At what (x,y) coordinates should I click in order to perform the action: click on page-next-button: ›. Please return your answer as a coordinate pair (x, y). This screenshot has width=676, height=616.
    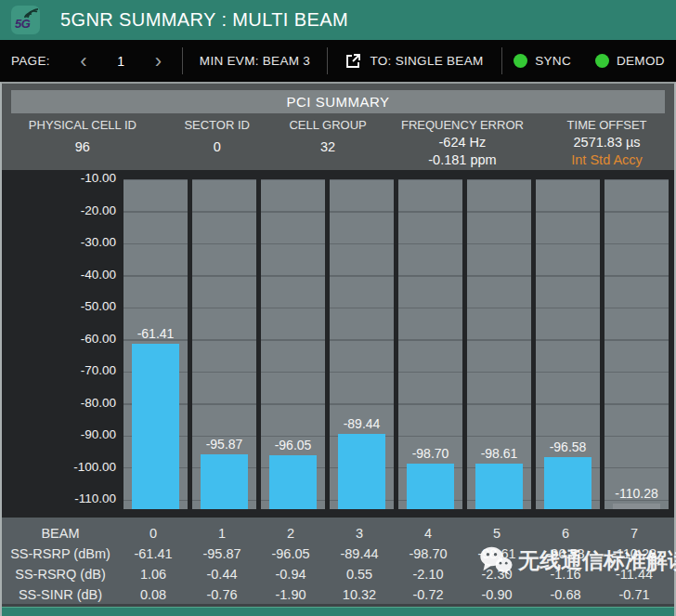
    Looking at the image, I should click on (158, 61).